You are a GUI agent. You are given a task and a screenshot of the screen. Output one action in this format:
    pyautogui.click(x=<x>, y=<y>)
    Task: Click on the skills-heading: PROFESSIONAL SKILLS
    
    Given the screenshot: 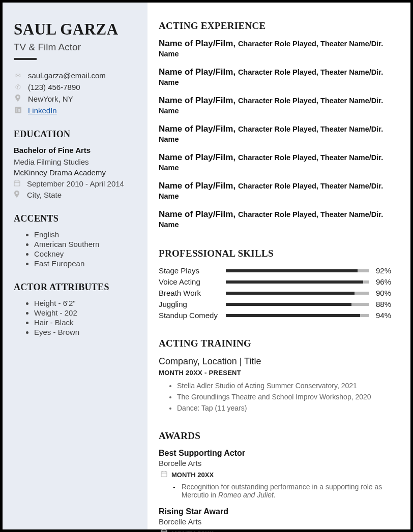 What is the action you would take?
    pyautogui.click(x=280, y=254)
    